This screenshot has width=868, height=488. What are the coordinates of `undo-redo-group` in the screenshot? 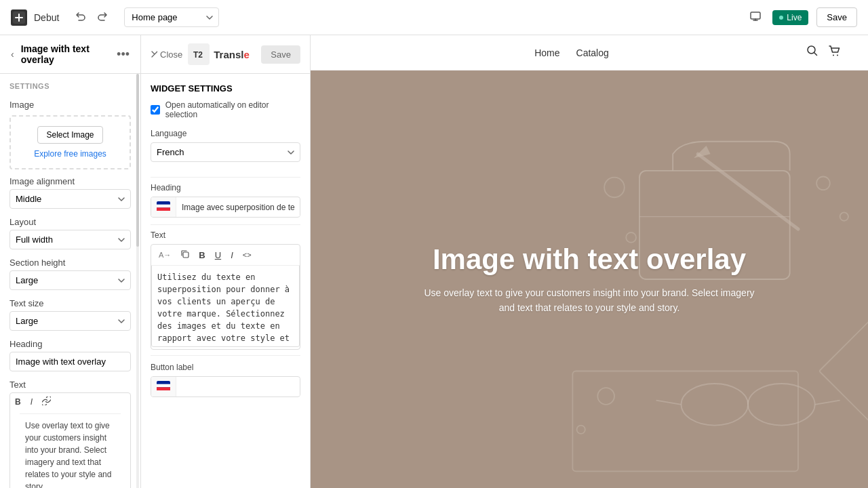 It's located at (92, 18).